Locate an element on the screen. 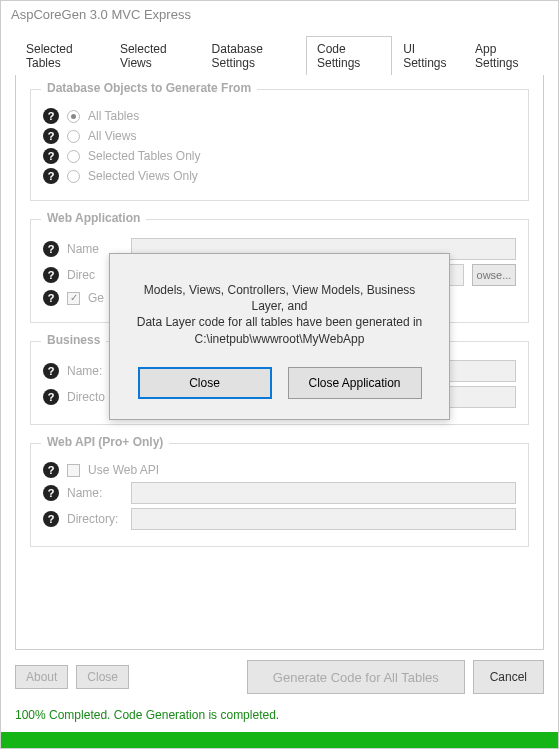 This screenshot has height=749, width=559. tab-ui-settings: UI Settings is located at coordinates (428, 56).